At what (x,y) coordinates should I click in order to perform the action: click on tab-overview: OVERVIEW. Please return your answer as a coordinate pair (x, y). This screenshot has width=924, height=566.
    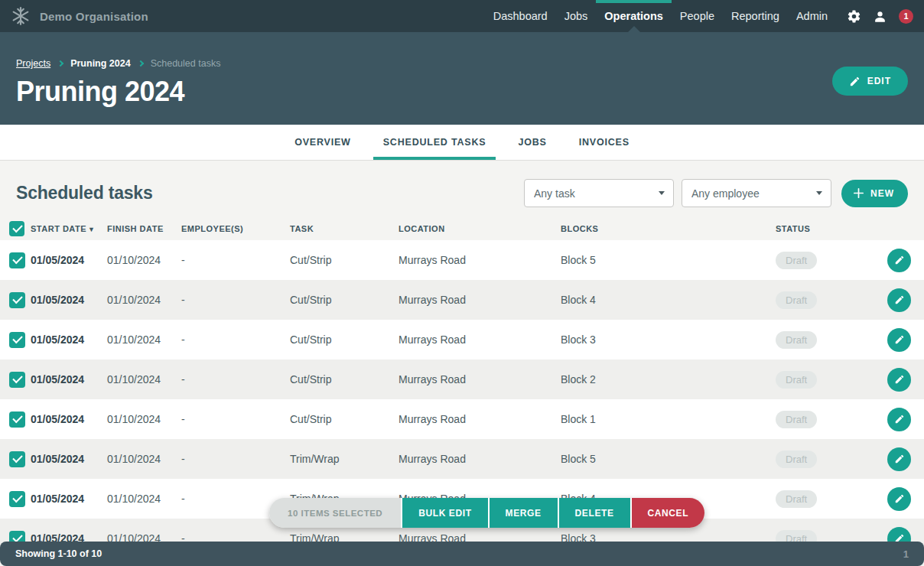
    Looking at the image, I should click on (323, 142).